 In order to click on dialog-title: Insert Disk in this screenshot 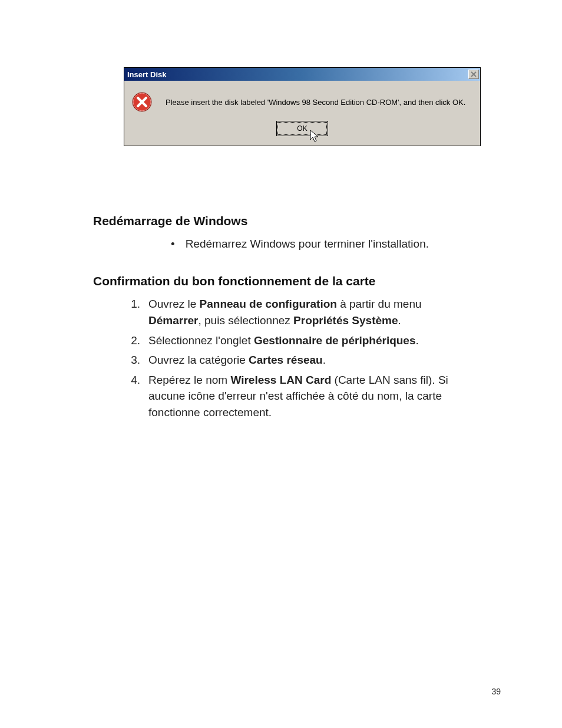, I will do `click(147, 74)`.